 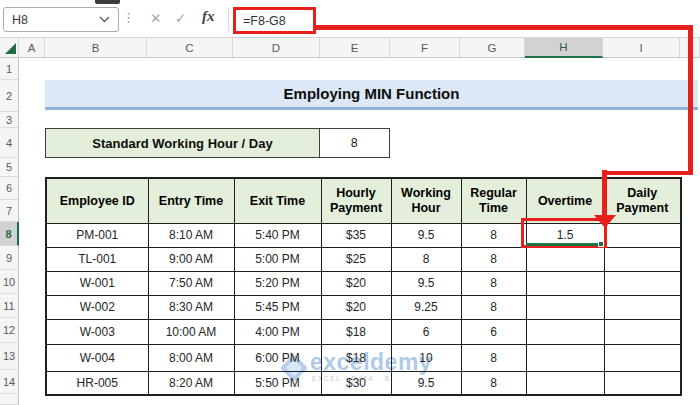 I want to click on row-header-8: 8, so click(x=10, y=234).